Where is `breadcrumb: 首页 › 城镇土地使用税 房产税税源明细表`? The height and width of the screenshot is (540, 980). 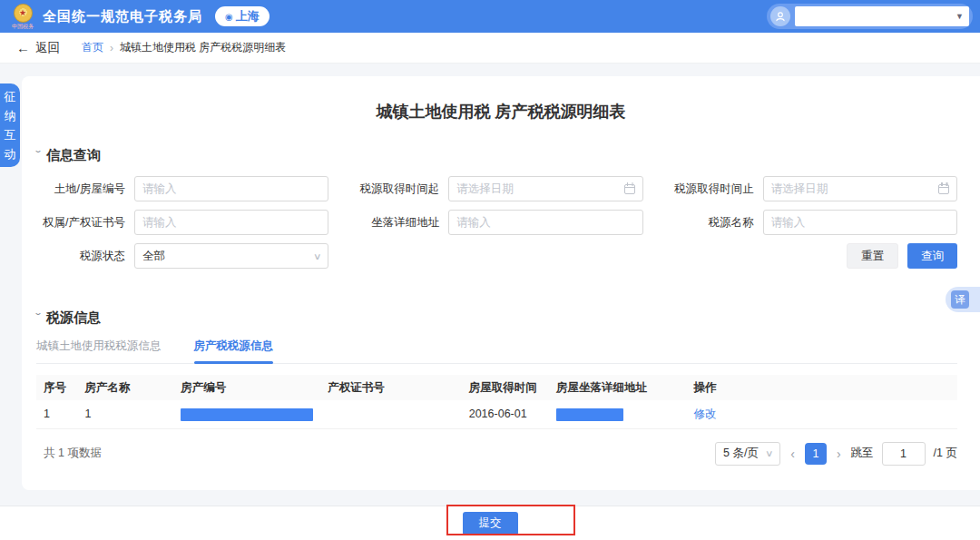 breadcrumb: 首页 › 城镇土地使用税 房产税税源明细表 is located at coordinates (183, 47).